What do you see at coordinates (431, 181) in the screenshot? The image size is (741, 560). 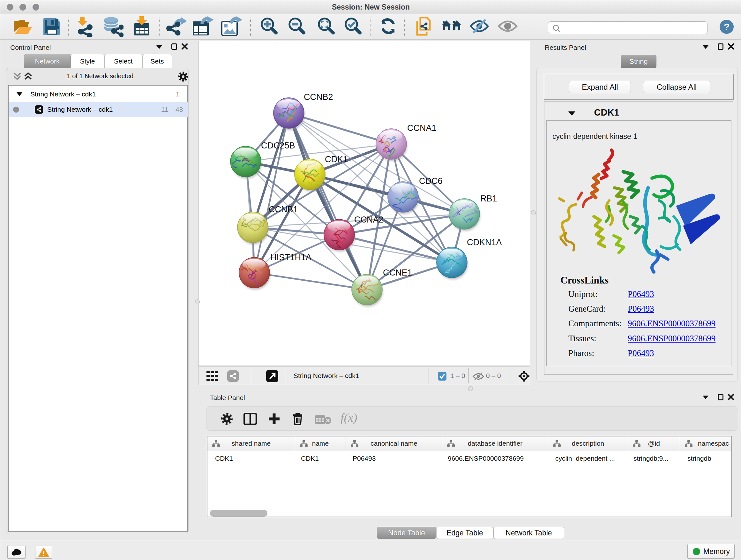 I see `svg-text: CDC6` at bounding box center [431, 181].